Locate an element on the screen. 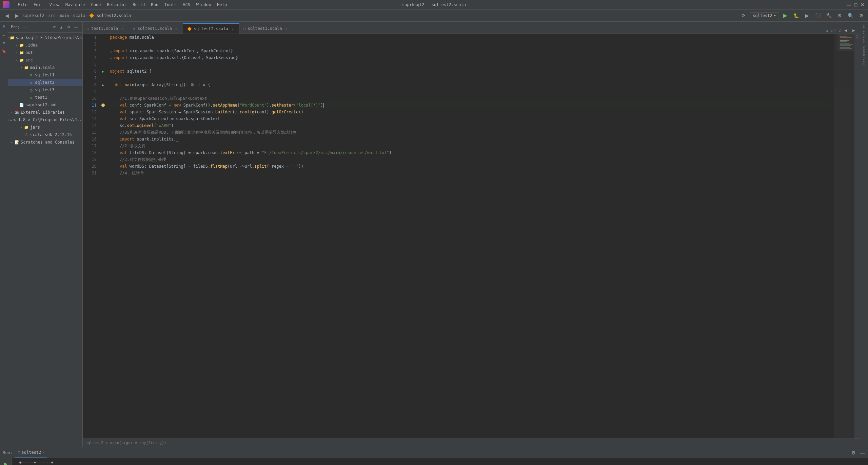  back-button: ◀ is located at coordinates (7, 16).